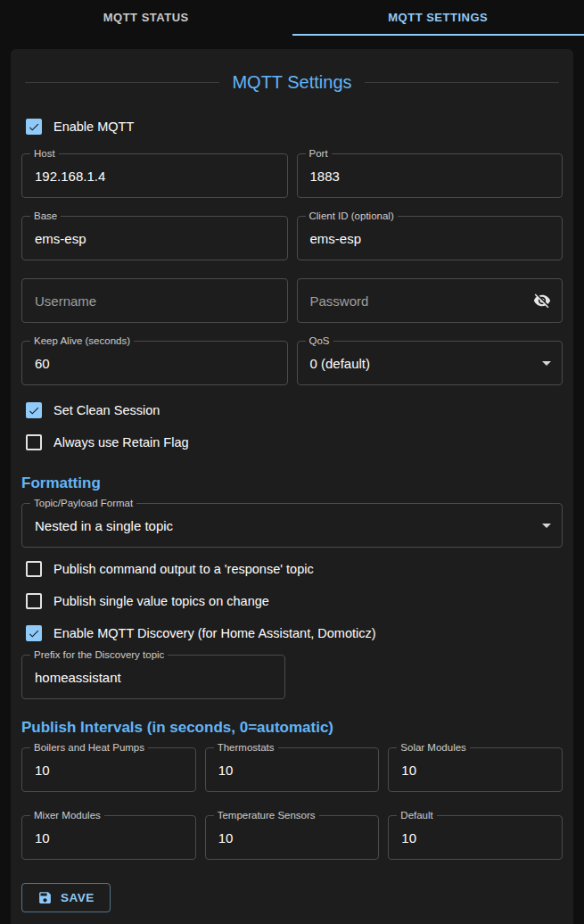  Describe the element at coordinates (319, 341) in the screenshot. I see `qos-label: QoS` at that location.